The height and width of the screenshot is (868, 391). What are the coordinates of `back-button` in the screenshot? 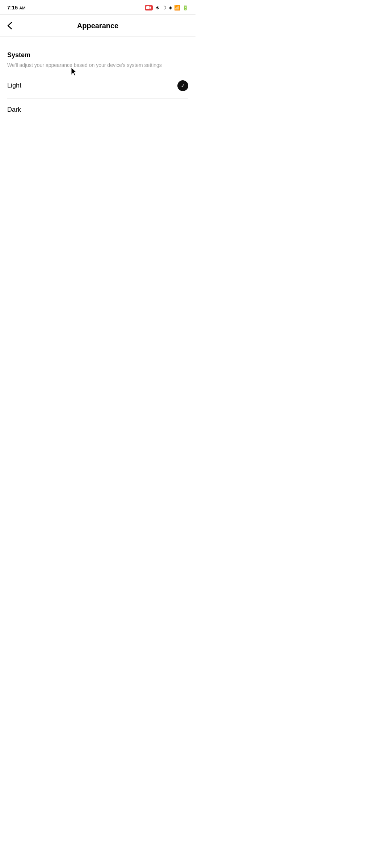 It's located at (10, 26).